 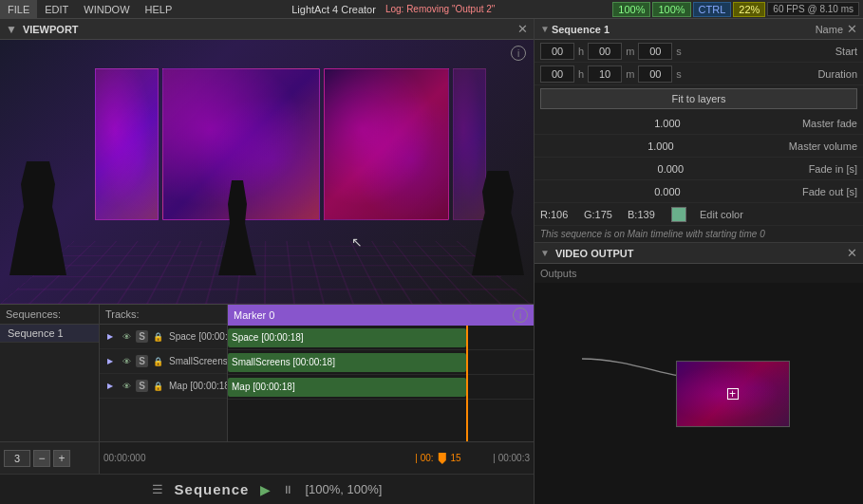 I want to click on master-volume-value: 1.000, so click(x=661, y=146).